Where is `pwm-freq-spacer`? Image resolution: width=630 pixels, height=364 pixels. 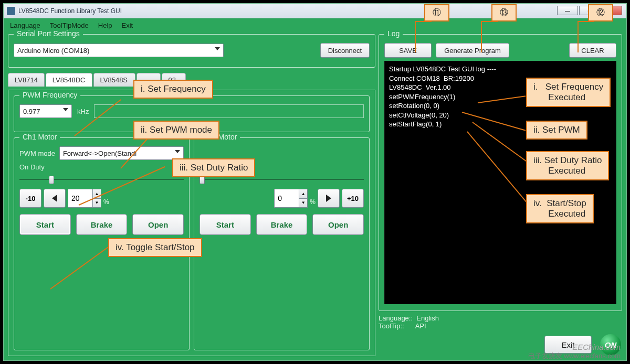 pwm-freq-spacer is located at coordinates (229, 111).